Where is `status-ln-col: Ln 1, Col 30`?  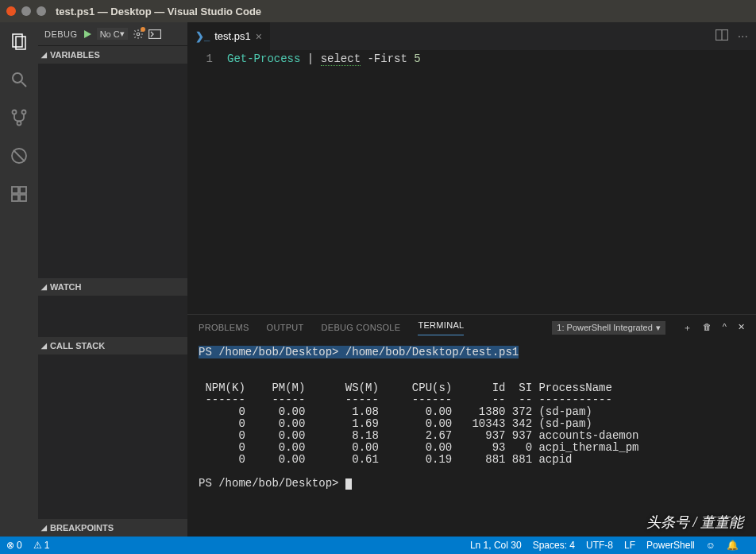 status-ln-col: Ln 1, Col 30 is located at coordinates (496, 545).